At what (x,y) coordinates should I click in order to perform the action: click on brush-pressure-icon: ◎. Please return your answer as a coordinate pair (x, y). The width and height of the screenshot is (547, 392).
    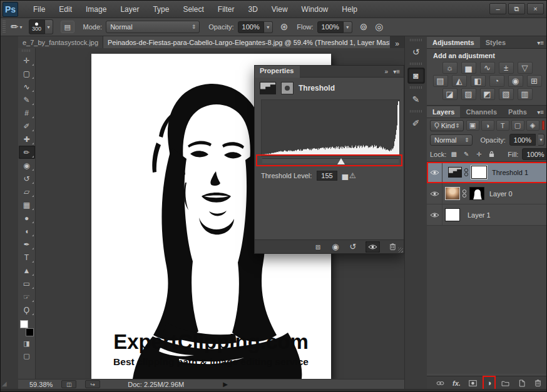
    Looking at the image, I should click on (379, 27).